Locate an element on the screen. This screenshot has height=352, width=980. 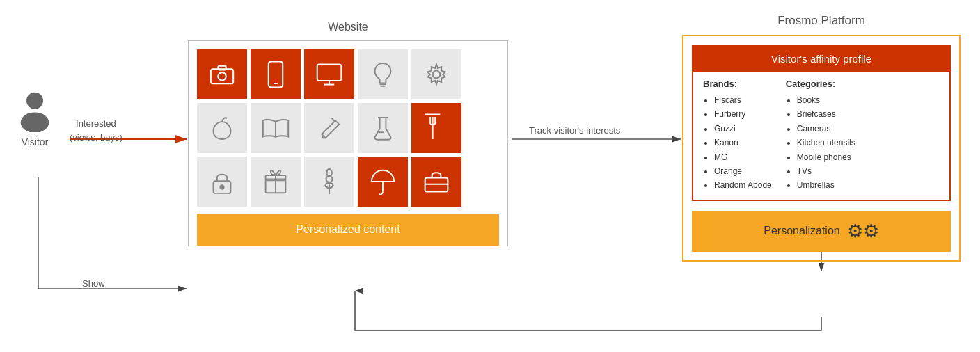
visitor-avatar is located at coordinates (35, 111).